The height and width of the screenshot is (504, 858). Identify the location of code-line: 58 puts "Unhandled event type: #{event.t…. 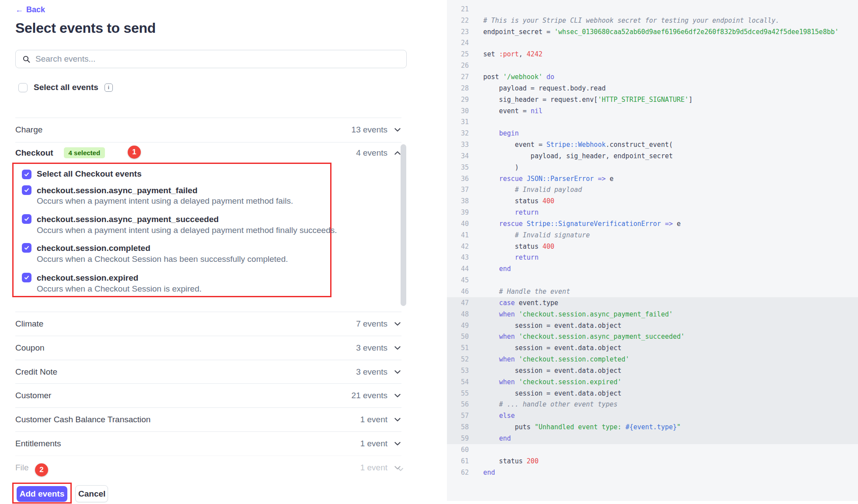
(652, 427).